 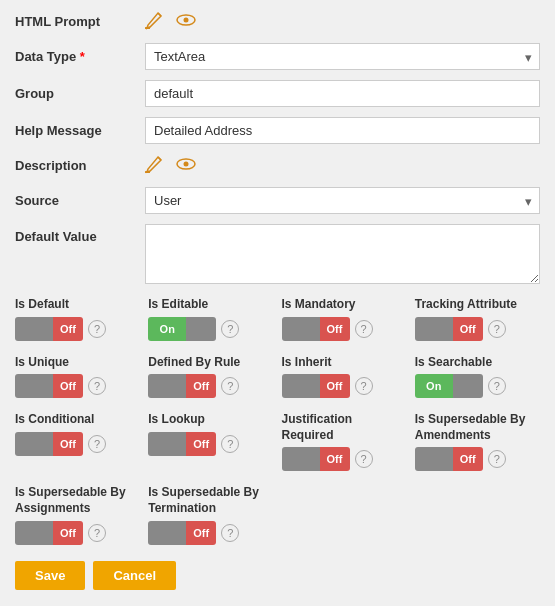 I want to click on toggle-item-is-conditional: Is ConditionalOff?, so click(x=78, y=442).